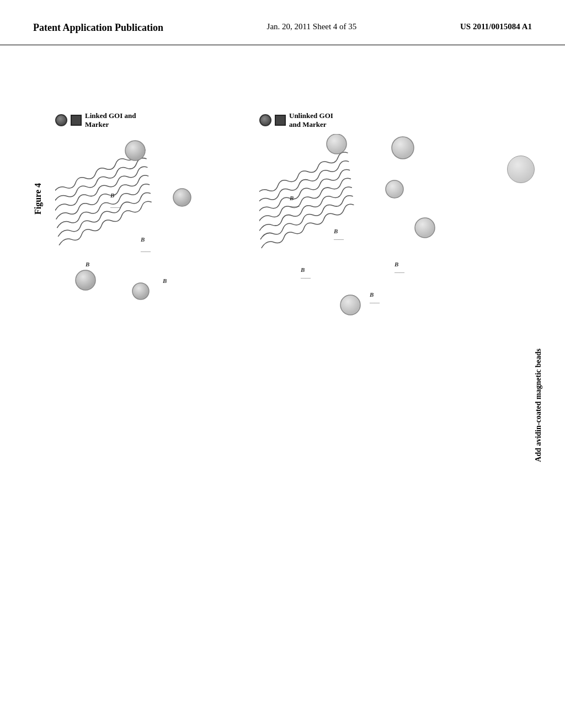 The height and width of the screenshot is (728, 565). I want to click on bead-linked-bottom, so click(141, 291).